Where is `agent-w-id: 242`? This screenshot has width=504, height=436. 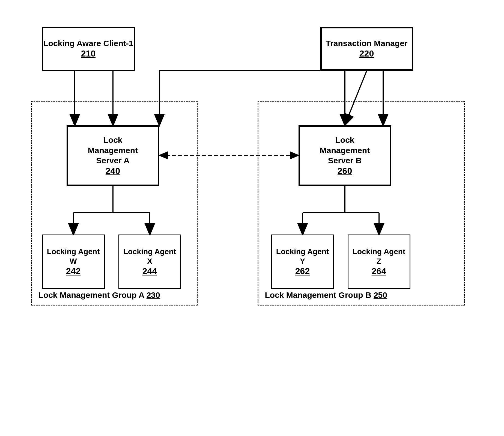 agent-w-id: 242 is located at coordinates (73, 271).